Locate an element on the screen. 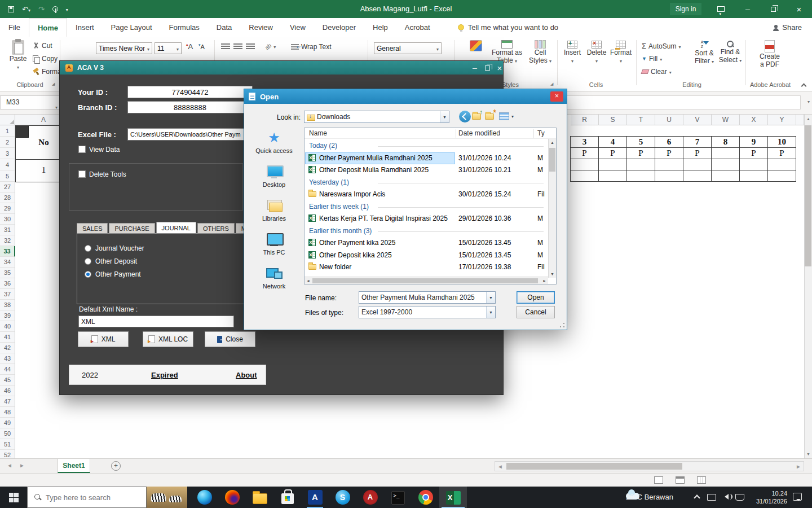  restore-button is located at coordinates (773, 9).